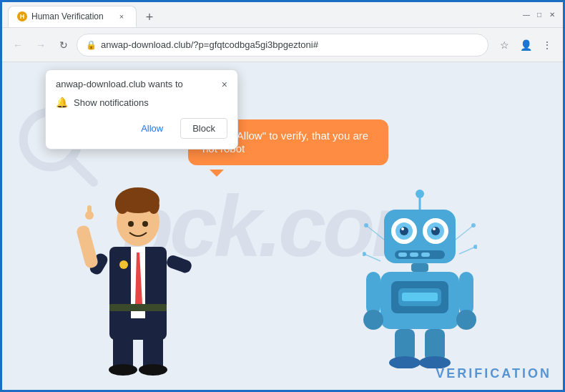  I want to click on minimize-button: —, so click(526, 15).